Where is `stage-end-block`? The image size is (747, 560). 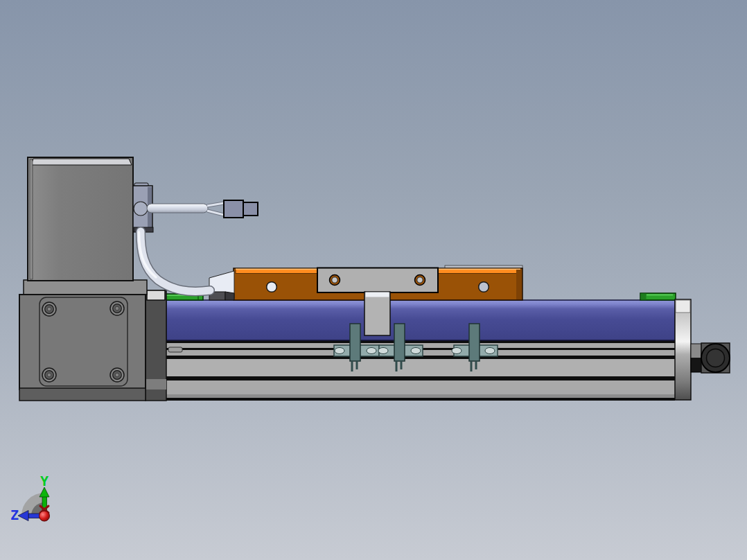
stage-end-block is located at coordinates (156, 345).